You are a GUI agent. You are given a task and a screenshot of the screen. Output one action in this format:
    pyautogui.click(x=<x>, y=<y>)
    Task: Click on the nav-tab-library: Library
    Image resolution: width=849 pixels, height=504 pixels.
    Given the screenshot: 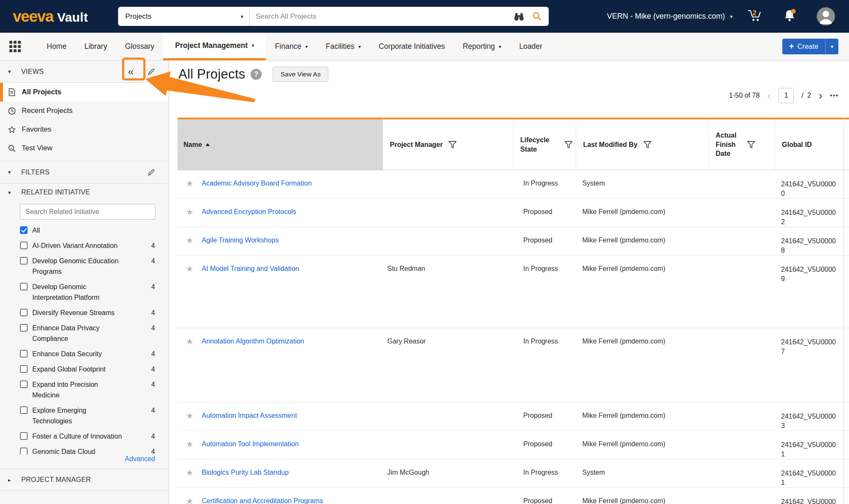 What is the action you would take?
    pyautogui.click(x=96, y=47)
    